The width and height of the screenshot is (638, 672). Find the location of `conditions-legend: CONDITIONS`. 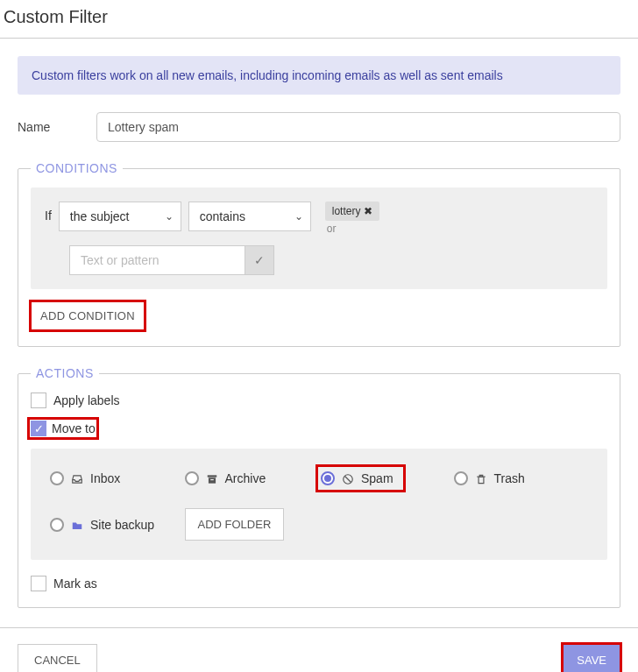

conditions-legend: CONDITIONS is located at coordinates (77, 168).